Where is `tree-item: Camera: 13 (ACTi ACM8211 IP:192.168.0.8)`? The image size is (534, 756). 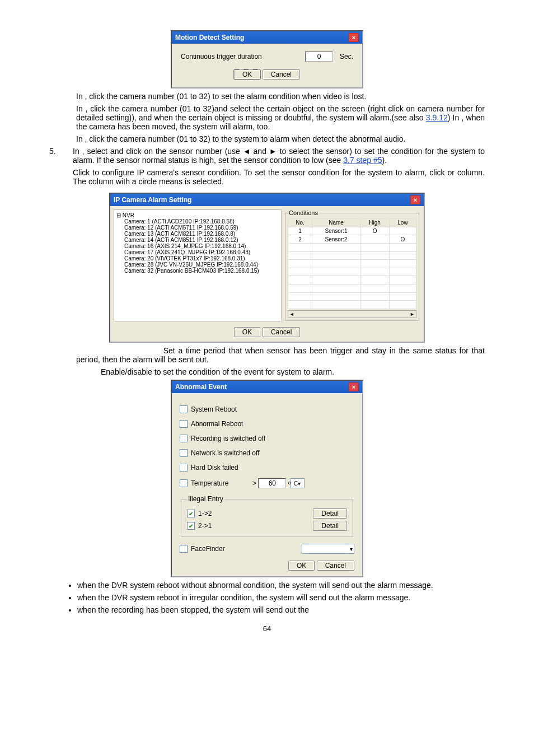 tree-item: Camera: 13 (ACTi ACM8211 IP:192.168.0.8) is located at coordinates (202, 234).